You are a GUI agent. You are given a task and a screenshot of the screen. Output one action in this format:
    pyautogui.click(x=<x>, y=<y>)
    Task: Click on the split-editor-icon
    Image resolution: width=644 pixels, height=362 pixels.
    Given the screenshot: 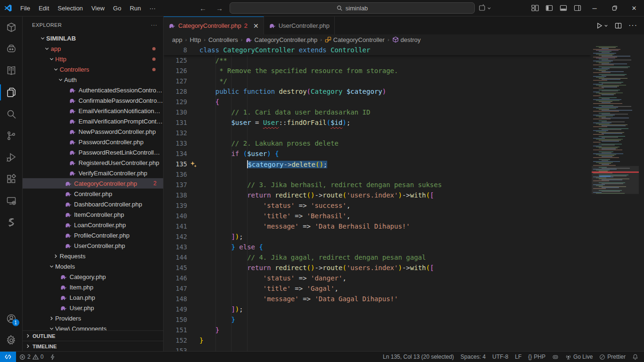 What is the action you would take?
    pyautogui.click(x=619, y=25)
    